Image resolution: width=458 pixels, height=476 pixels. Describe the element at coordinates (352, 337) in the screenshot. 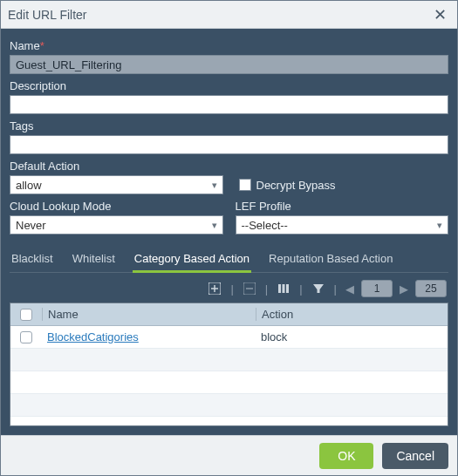

I see `row-action-cell: block` at that location.